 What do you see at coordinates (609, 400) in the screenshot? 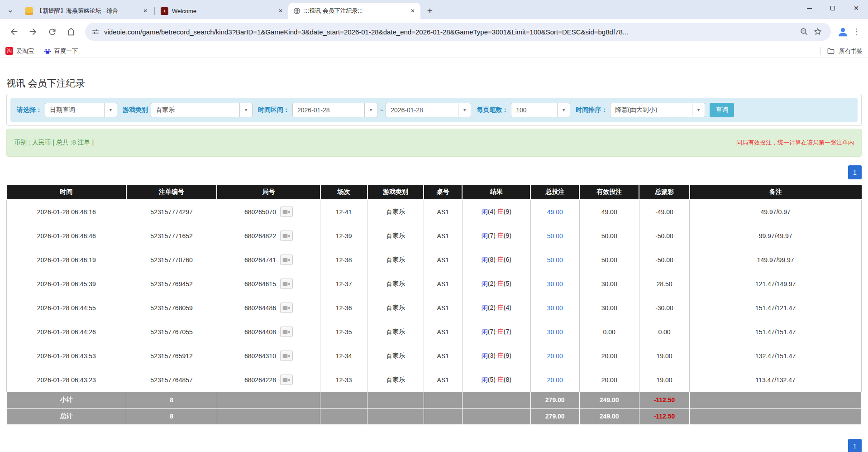
I see `summary-valid-bet-cell: 249.00` at bounding box center [609, 400].